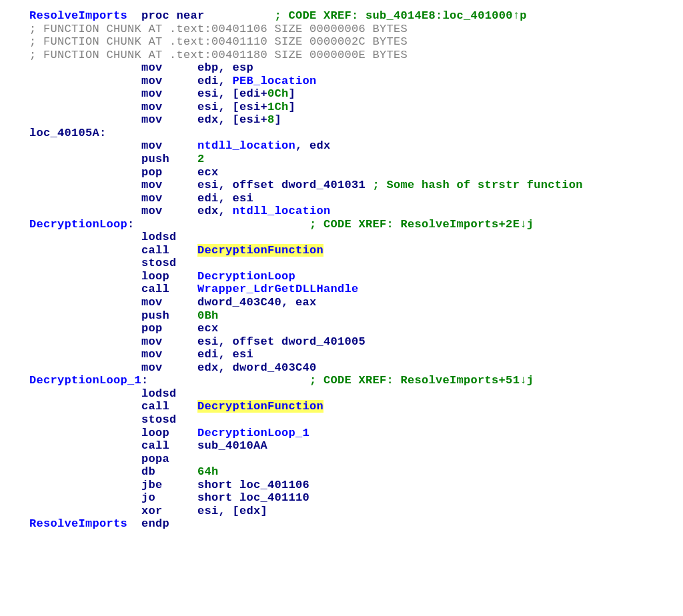 The height and width of the screenshot is (616, 683). Describe the element at coordinates (225, 497) in the screenshot. I see `asm-token: jo short loc_401110` at that location.